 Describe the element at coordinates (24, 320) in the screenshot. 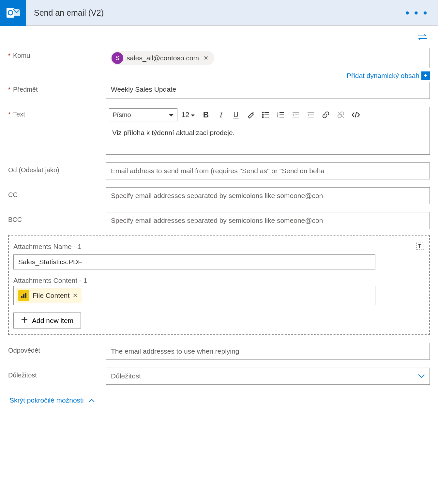

I see `plus-icon` at that location.